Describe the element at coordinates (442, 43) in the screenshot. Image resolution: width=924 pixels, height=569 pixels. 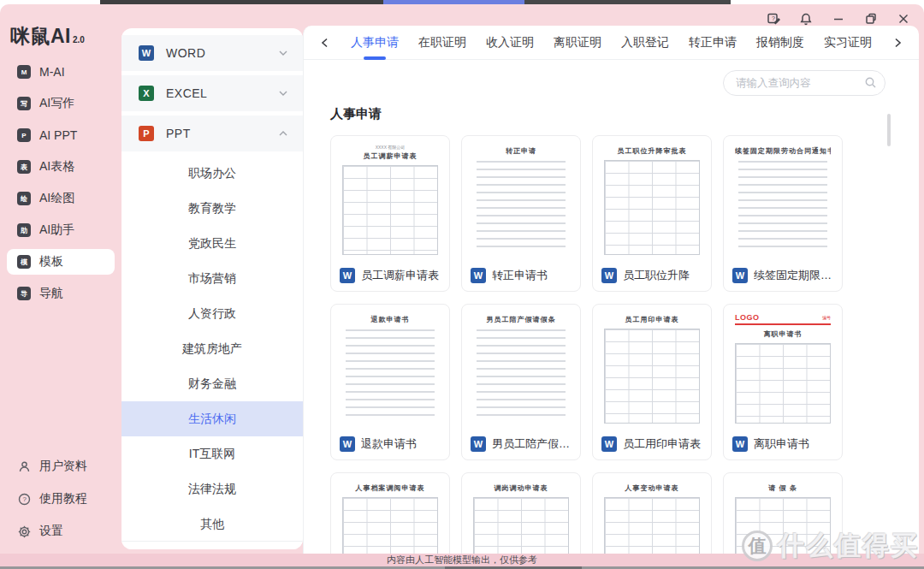
I see `tab-item: 在职证明` at that location.